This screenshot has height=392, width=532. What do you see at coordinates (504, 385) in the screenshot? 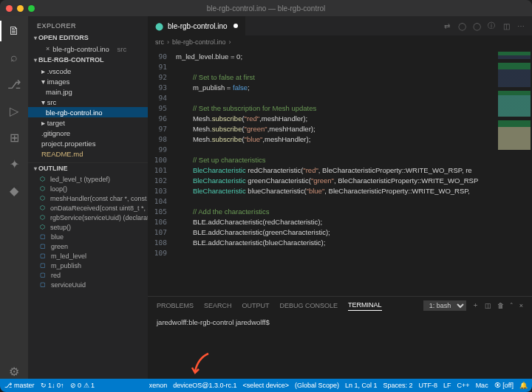
I see `status-off: ⦿ [off]` at bounding box center [504, 385].